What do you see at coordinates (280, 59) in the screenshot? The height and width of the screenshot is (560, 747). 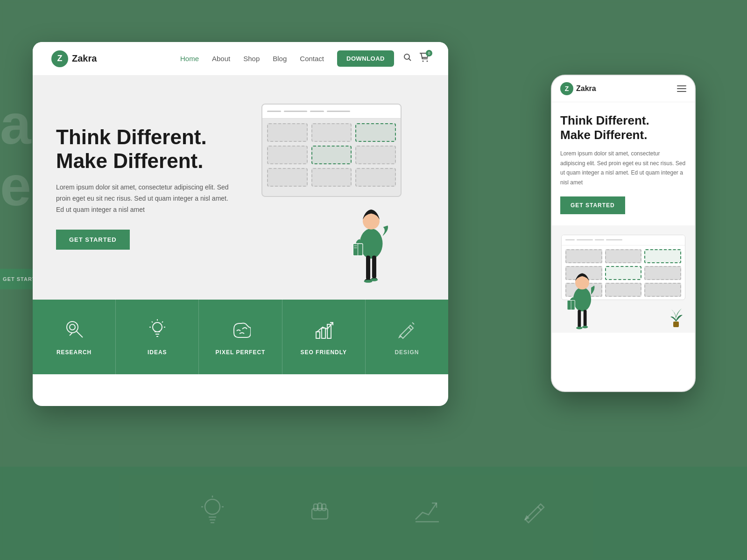 I see `nav-blog: Blog` at bounding box center [280, 59].